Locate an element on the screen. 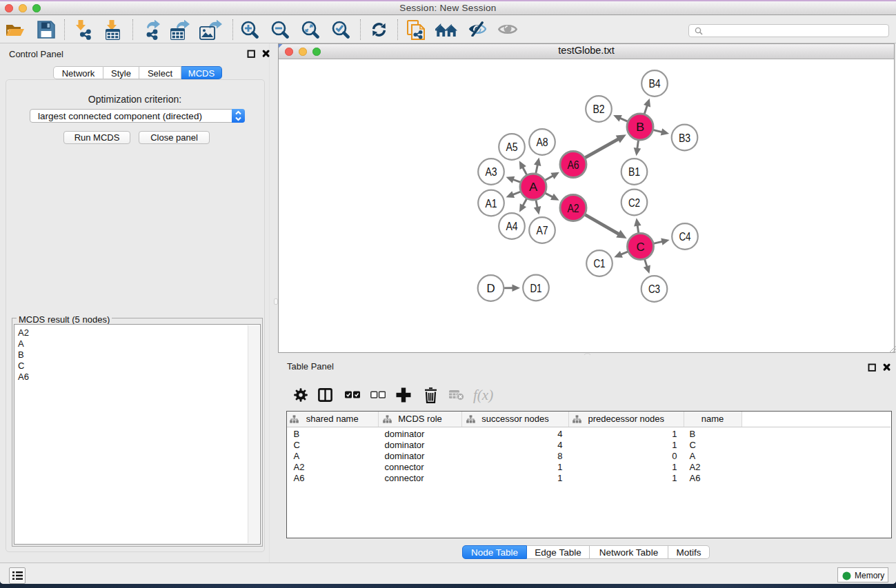  svg-text: A6 is located at coordinates (573, 165).